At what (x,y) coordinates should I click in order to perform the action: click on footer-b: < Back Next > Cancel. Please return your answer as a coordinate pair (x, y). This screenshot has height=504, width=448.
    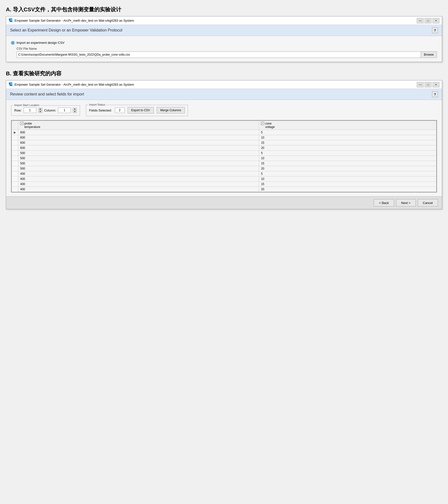
    Looking at the image, I should click on (224, 203).